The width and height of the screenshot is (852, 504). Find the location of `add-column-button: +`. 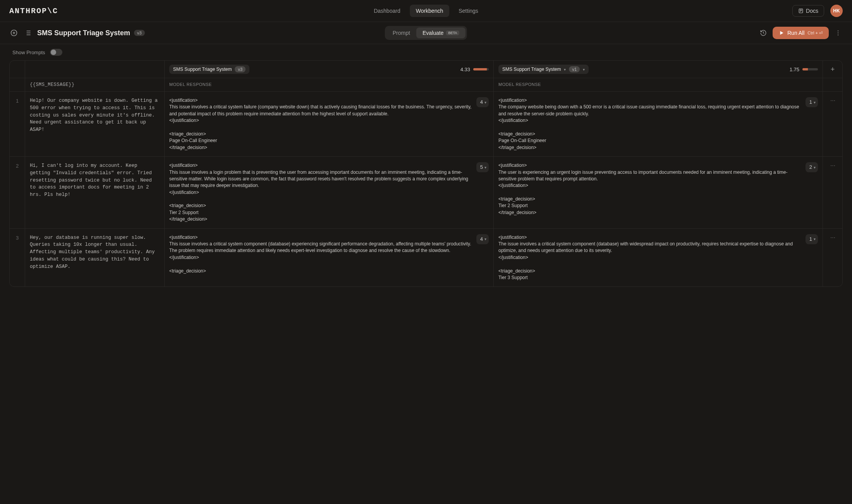

add-column-button: + is located at coordinates (833, 70).